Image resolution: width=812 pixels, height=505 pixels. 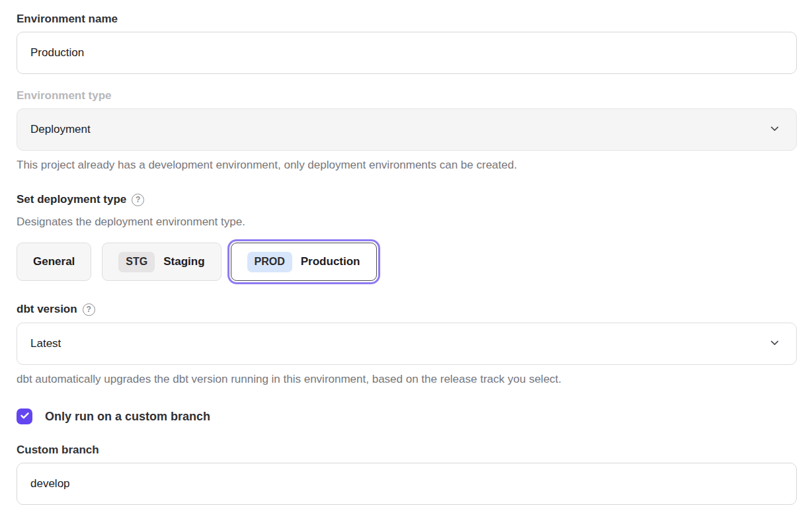 I want to click on deployment-type-heading: Set deployment type ?, so click(x=407, y=200).